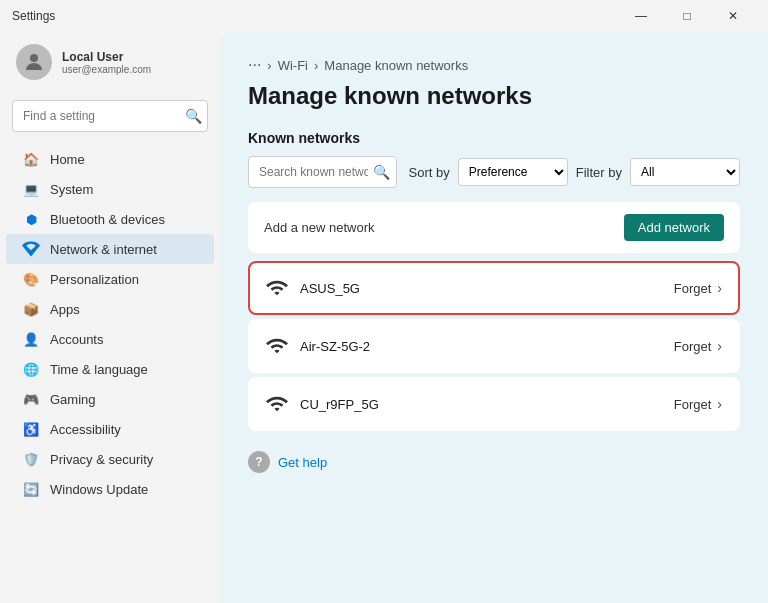  What do you see at coordinates (277, 288) in the screenshot?
I see `wifi-icon-asus5g` at bounding box center [277, 288].